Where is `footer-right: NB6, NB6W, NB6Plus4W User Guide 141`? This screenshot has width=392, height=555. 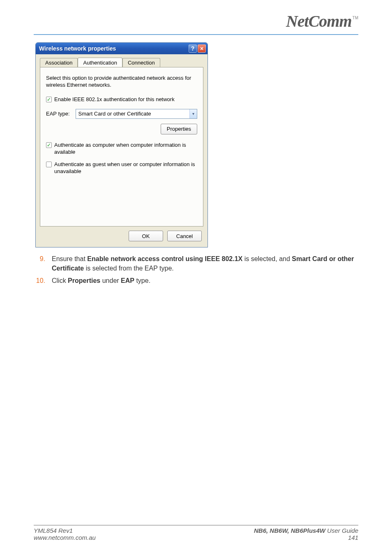 footer-right: NB6, NB6W, NB6Plus4W User Guide 141 is located at coordinates (306, 534).